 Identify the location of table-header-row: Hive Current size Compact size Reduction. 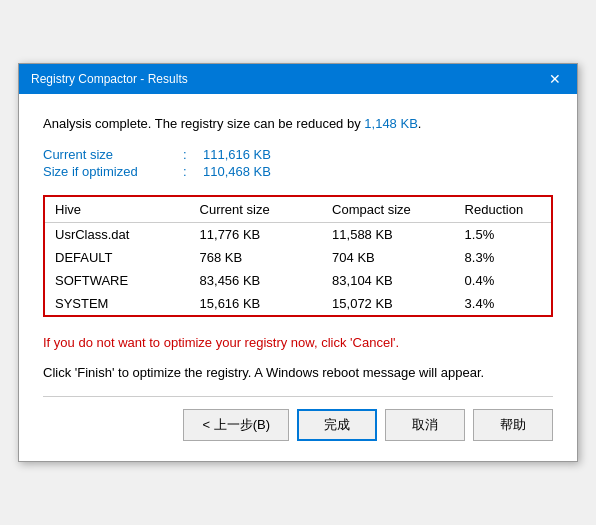
(298, 210).